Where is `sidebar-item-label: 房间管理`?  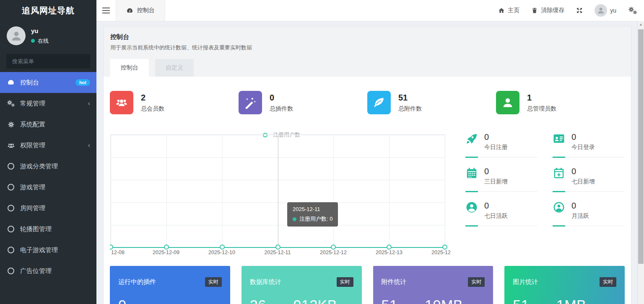
sidebar-item-label: 房间管理 is located at coordinates (33, 209).